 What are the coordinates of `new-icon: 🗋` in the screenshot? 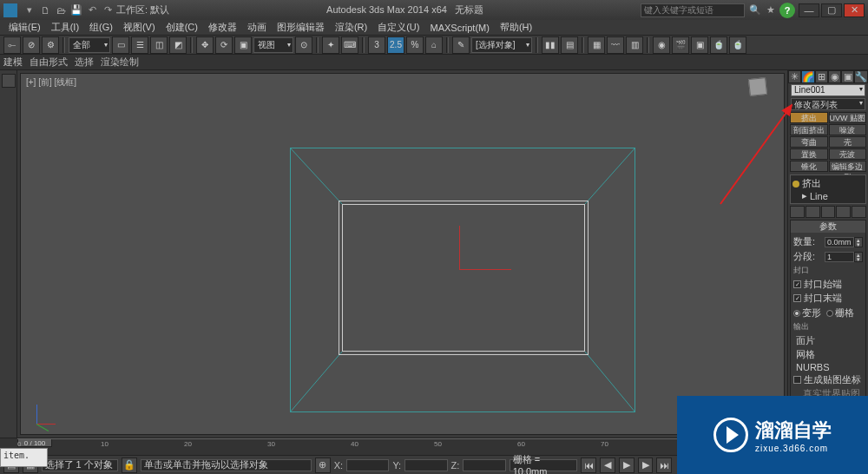 It's located at (45, 10).